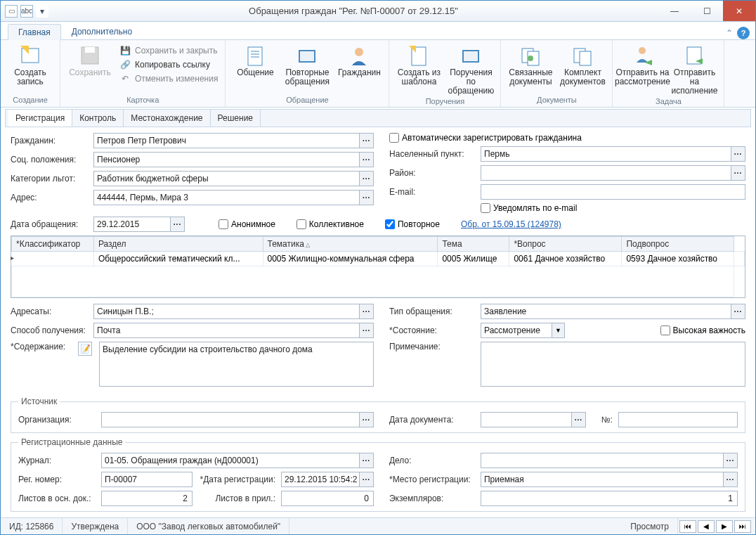 This screenshot has height=535, width=756. Describe the element at coordinates (209, 526) in the screenshot. I see `status-org: ООО "Завод легковых автомобилей"` at that location.